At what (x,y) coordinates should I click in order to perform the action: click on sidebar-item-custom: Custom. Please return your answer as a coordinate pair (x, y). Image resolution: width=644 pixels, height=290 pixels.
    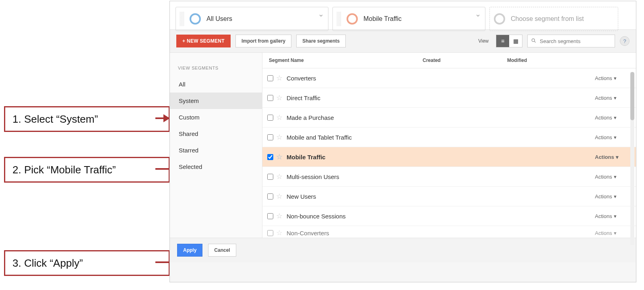
    Looking at the image, I should click on (216, 117).